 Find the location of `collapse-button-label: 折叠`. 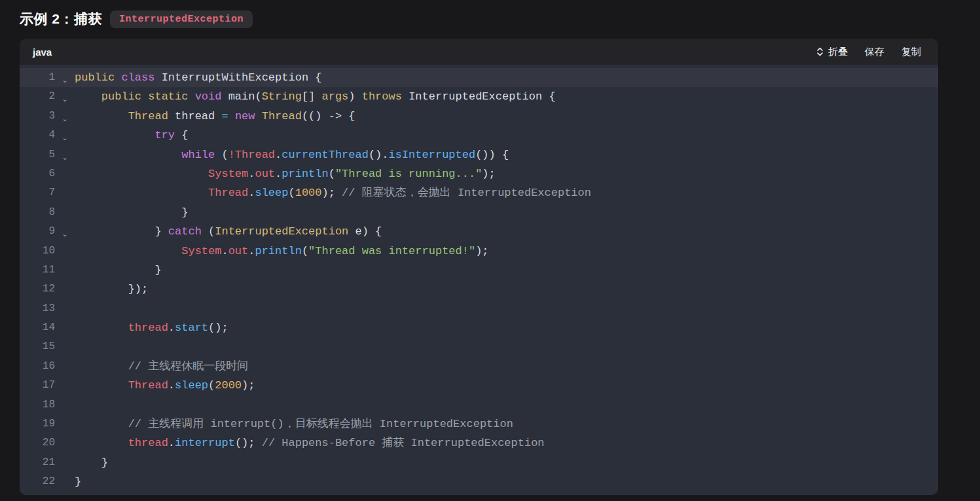

collapse-button-label: 折叠 is located at coordinates (838, 52).